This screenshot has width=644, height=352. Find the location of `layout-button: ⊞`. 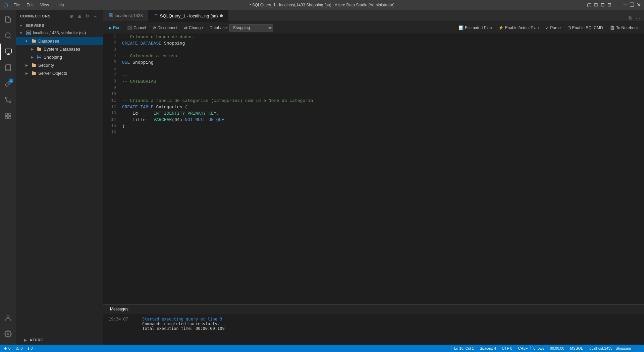

layout-button: ⊞ is located at coordinates (596, 5).